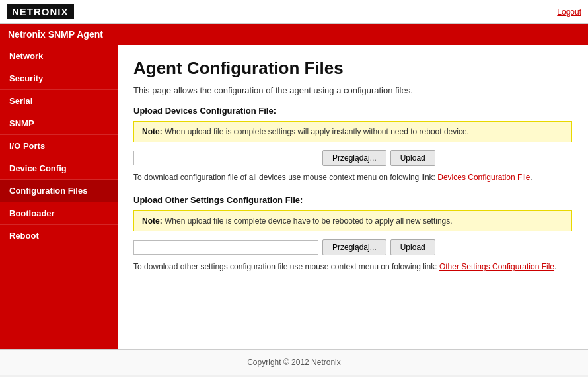 This screenshot has width=588, height=377. Describe the element at coordinates (226, 158) in the screenshot. I see `section1-file-input` at that location.